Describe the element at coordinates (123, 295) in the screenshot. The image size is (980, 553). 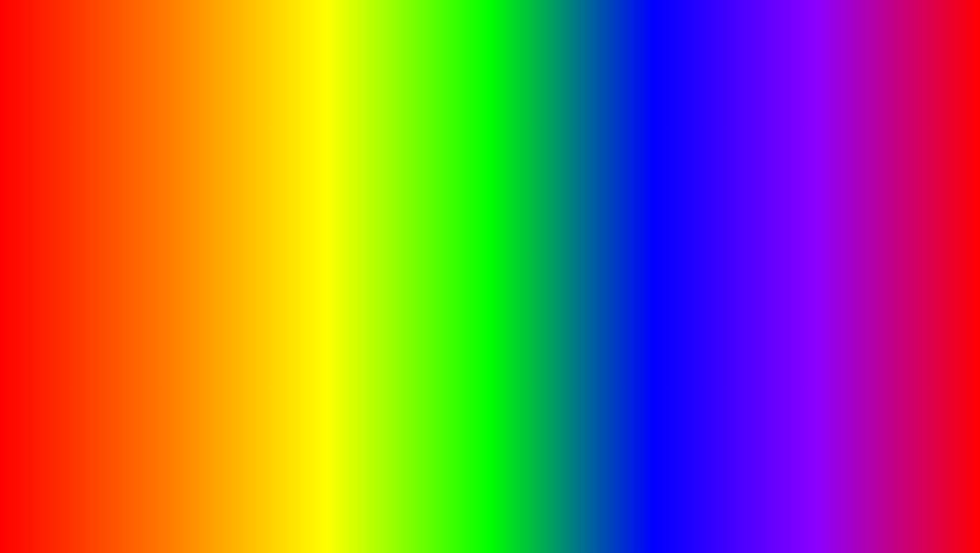
I see `kill-percent-label: Kill Percent for [ Mastery ]` at that location.